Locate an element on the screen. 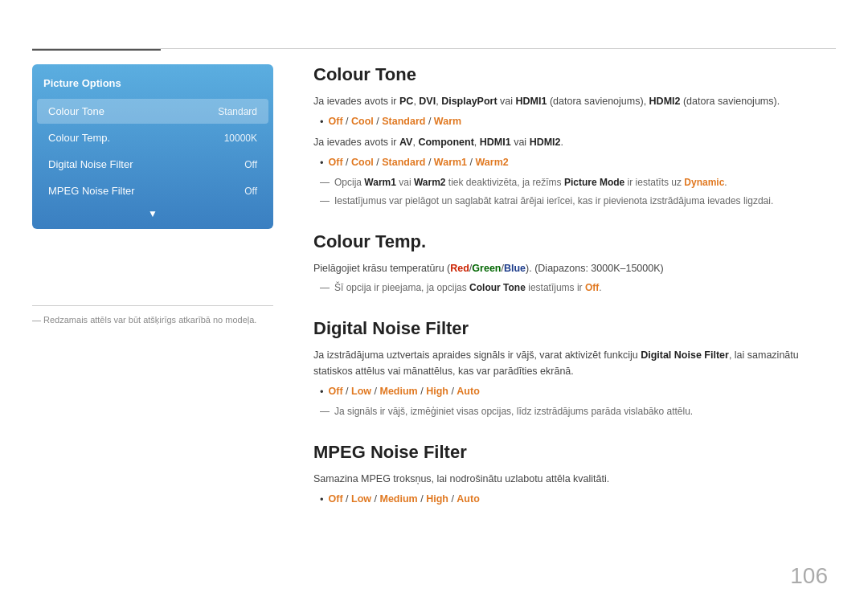 This screenshot has height=613, width=868. menu-item-mpeg-noise-label: MPEG Noise Filter is located at coordinates (92, 191).